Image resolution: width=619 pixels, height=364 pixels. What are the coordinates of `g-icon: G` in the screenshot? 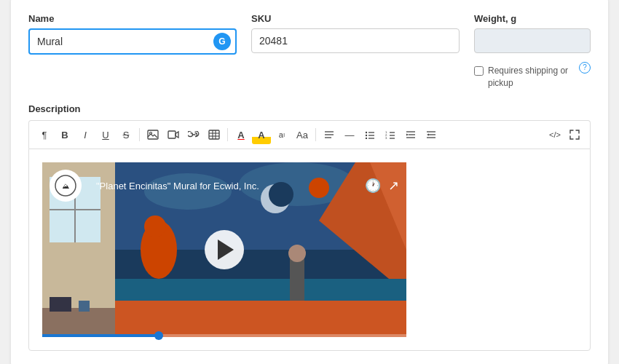 It's located at (222, 41).